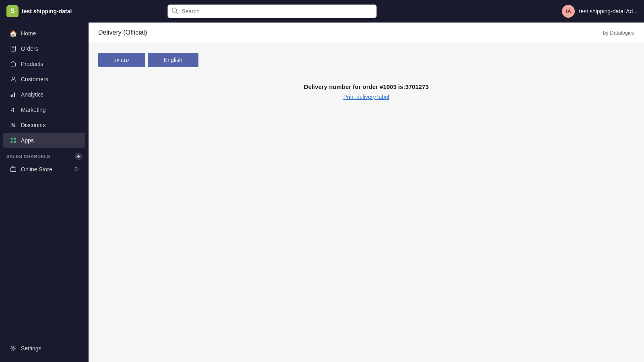 This screenshot has height=362, width=644. What do you see at coordinates (44, 49) in the screenshot?
I see `sidebar-item-orders: Orders` at bounding box center [44, 49].